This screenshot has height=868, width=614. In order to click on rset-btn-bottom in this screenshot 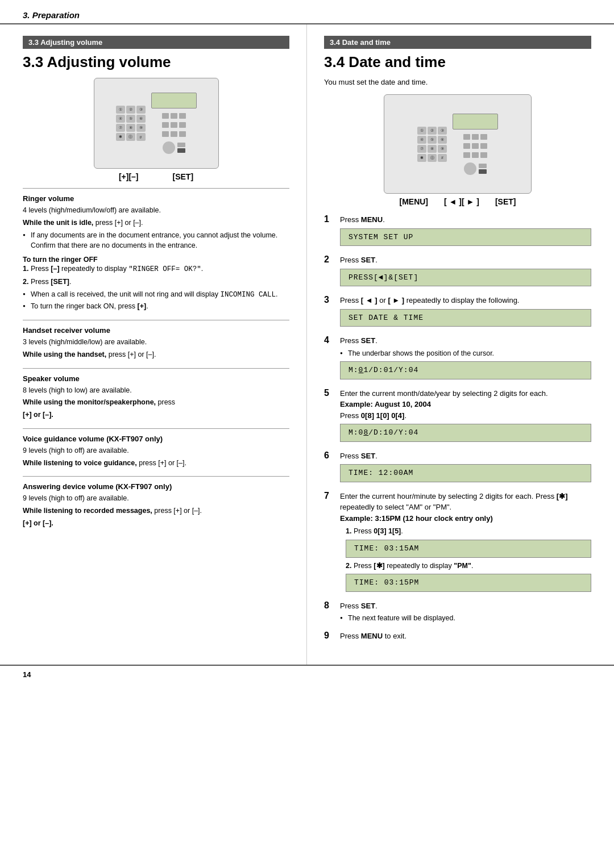, I will do `click(483, 172)`.